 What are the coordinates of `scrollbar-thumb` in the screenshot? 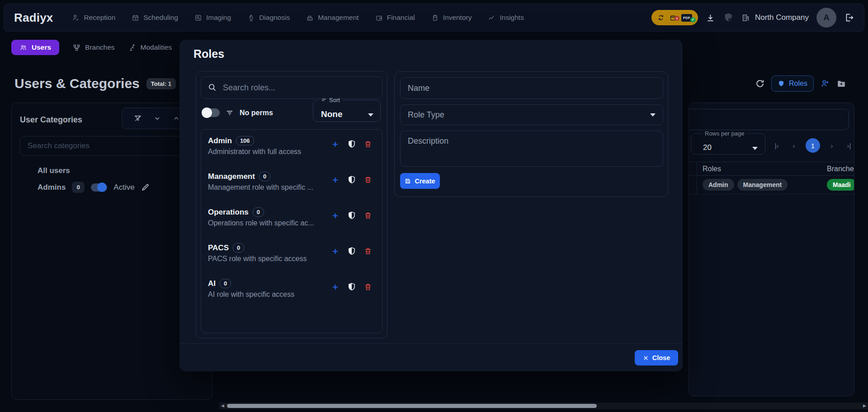 It's located at (412, 406).